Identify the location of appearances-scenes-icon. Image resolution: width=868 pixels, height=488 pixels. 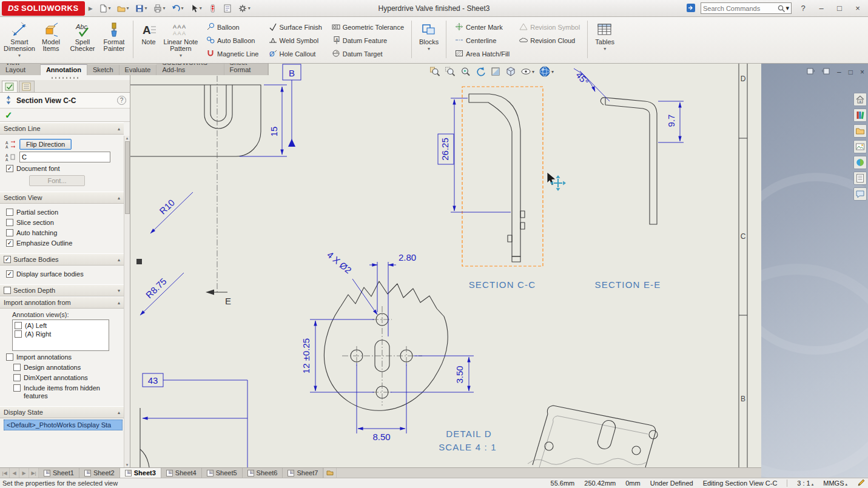
(860, 162).